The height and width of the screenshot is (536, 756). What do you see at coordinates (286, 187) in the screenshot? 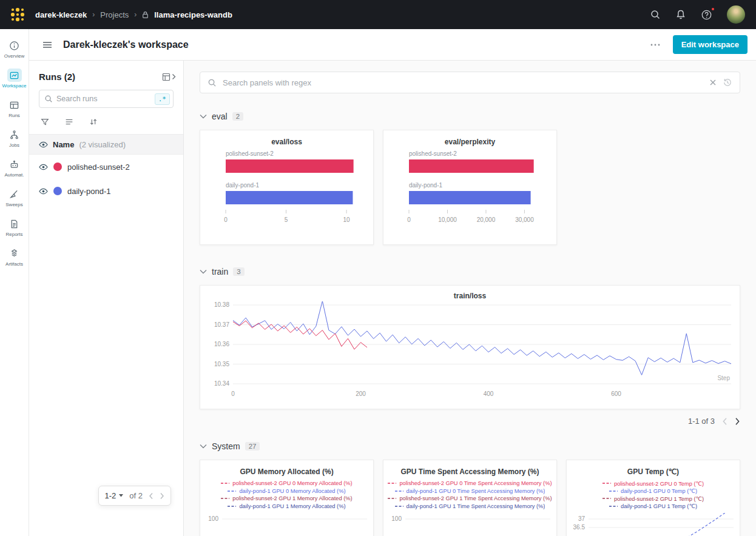
I see `panel-card-eval-loss: eval/loss polished-sunset-2daily-pond-10…` at bounding box center [286, 187].